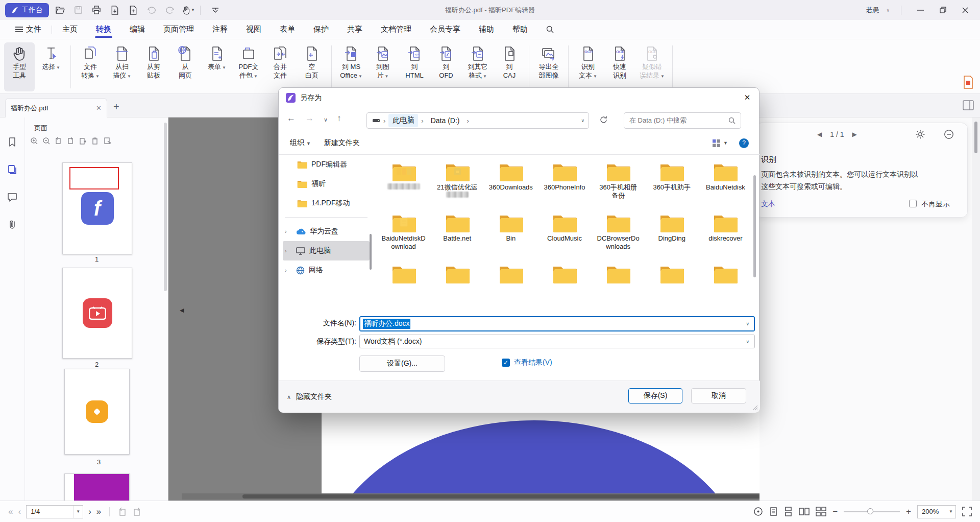 The image size is (980, 522). Describe the element at coordinates (565, 181) in the screenshot. I see `folder-item-360PhoneInfo: 360PhoneInfo` at that location.